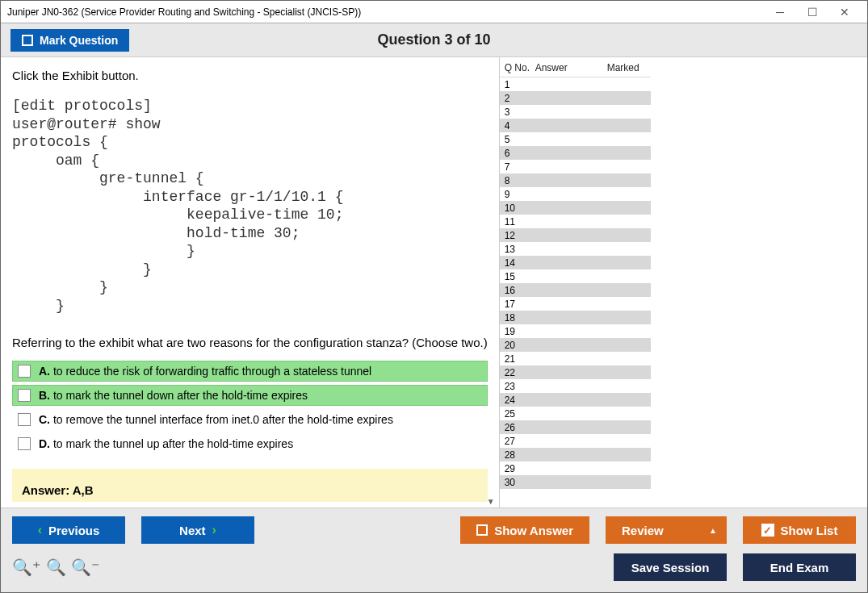  Describe the element at coordinates (575, 400) in the screenshot. I see `nav-row: 24` at that location.